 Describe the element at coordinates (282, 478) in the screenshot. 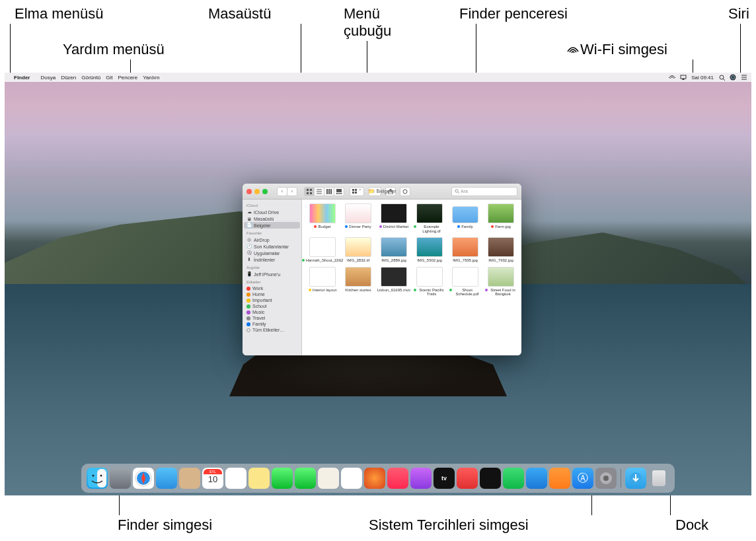

I see `dock-icon-mesajlar` at that location.